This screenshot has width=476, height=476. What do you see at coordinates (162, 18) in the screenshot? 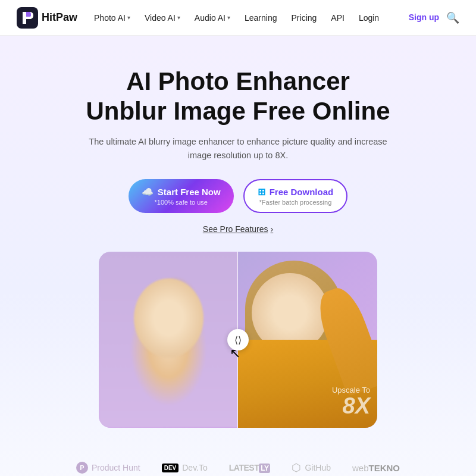
I see `nav-item-video-ai: Video AI ▾` at bounding box center [162, 18].